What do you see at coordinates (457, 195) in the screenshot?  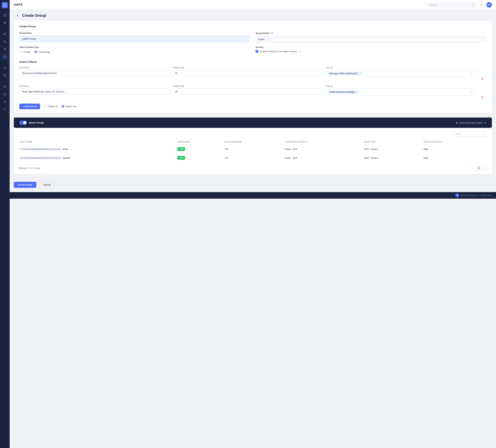 I see `footer-logo: S` at bounding box center [457, 195].